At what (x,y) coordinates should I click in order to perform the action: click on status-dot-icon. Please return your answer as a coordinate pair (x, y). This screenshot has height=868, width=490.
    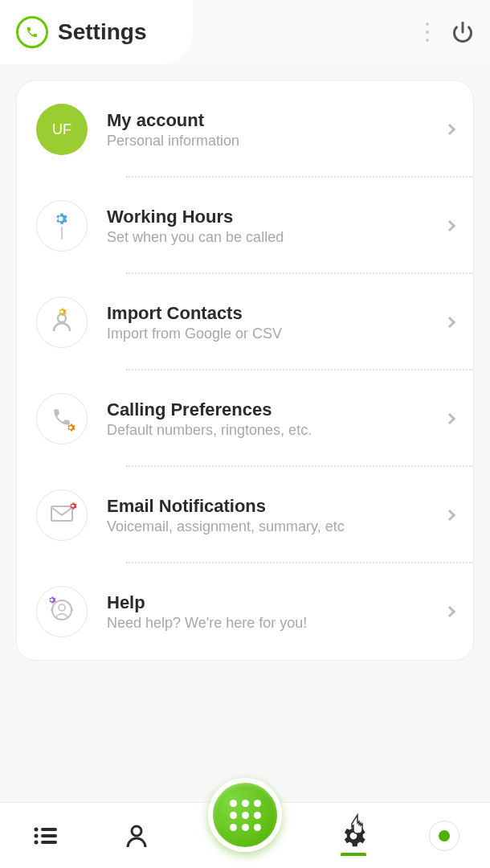
    Looking at the image, I should click on (444, 836).